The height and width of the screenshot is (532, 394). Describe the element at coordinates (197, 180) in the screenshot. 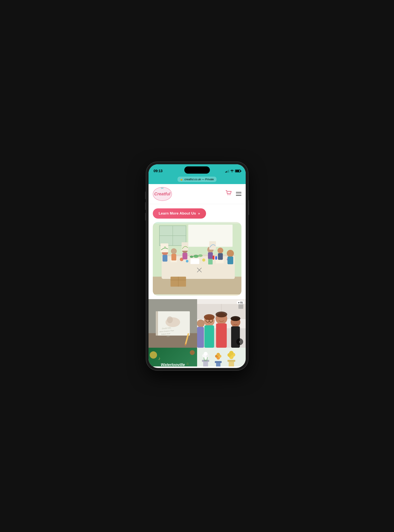

I see `browser-bar: 🔒 creatful.co.uk — Private` at that location.